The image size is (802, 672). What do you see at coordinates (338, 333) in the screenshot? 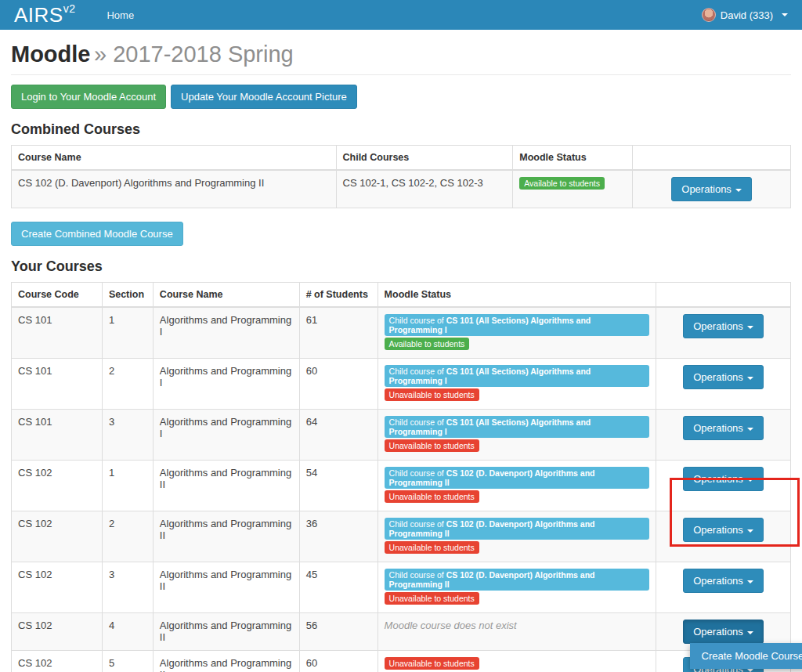
I see `students-cell: 61` at bounding box center [338, 333].